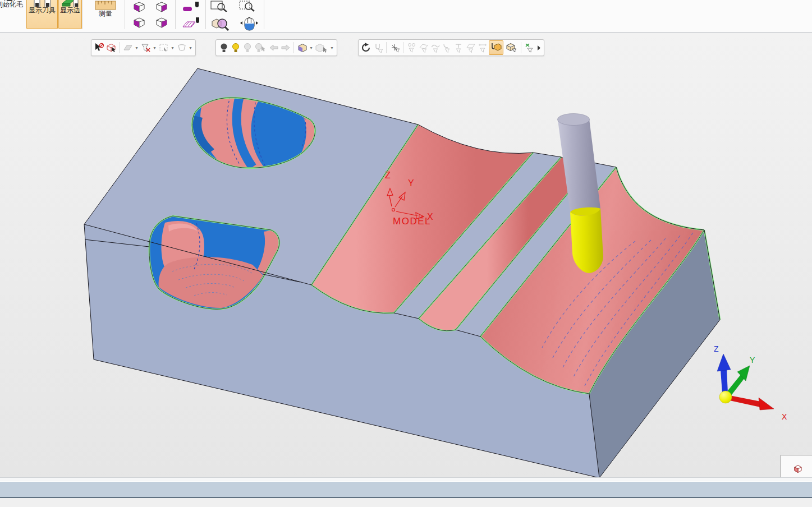 This screenshot has width=812, height=507. Describe the element at coordinates (128, 48) in the screenshot. I see `surface-select-icon` at that location.